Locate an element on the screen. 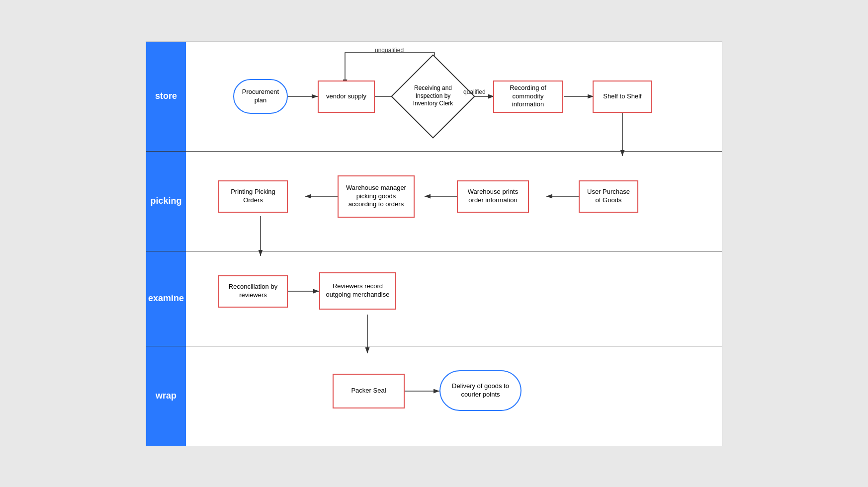 This screenshot has width=868, height=487. lane-label-examine: examine is located at coordinates (166, 299).